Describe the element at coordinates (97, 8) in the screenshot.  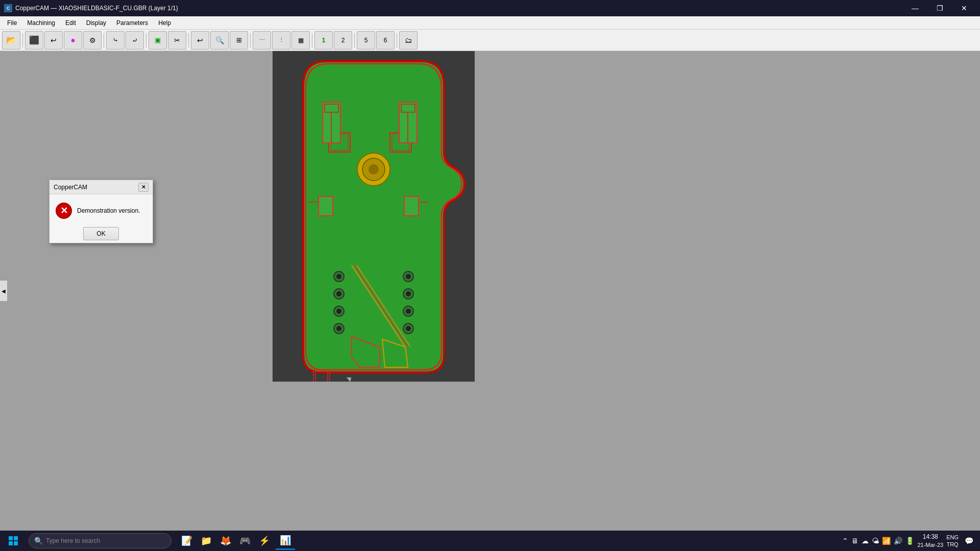
I see `window-title: CopperCAM — XIAOSHIELDBASIC-F_CU.GBR (La…` at that location.